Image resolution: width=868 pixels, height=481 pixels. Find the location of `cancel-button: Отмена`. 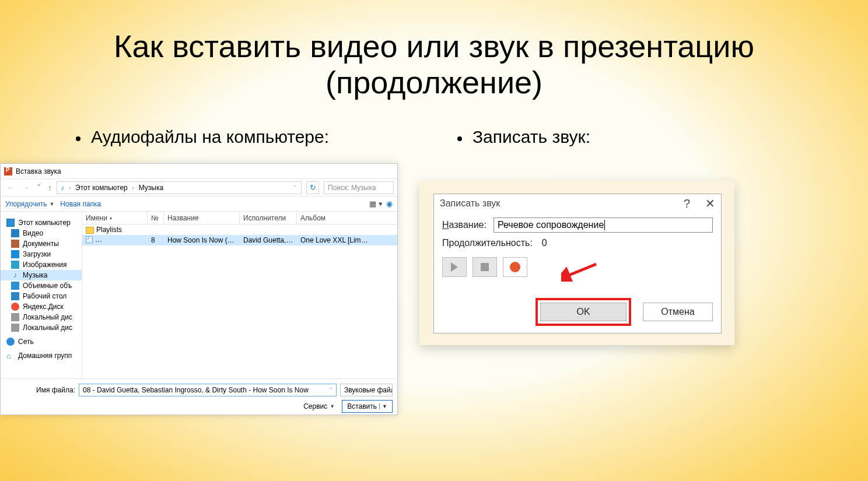

cancel-button: Отмена is located at coordinates (678, 312).